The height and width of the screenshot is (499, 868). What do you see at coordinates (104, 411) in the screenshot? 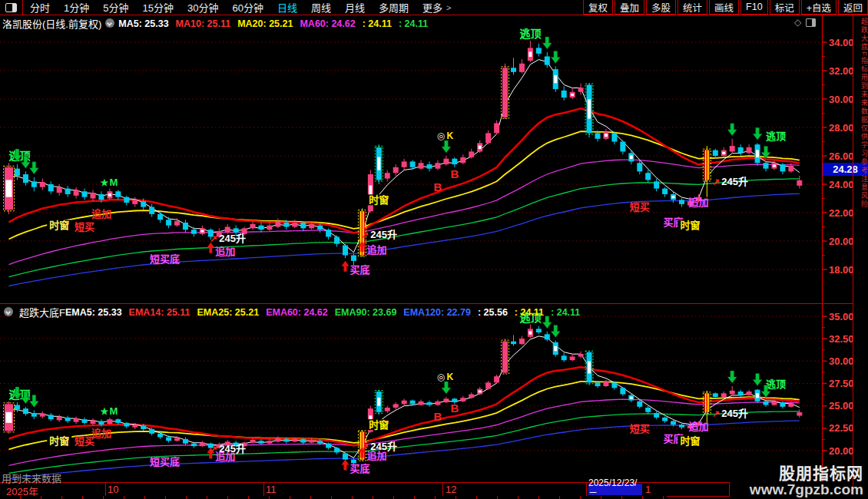
I see `chart-annotation: ★` at bounding box center [104, 411].